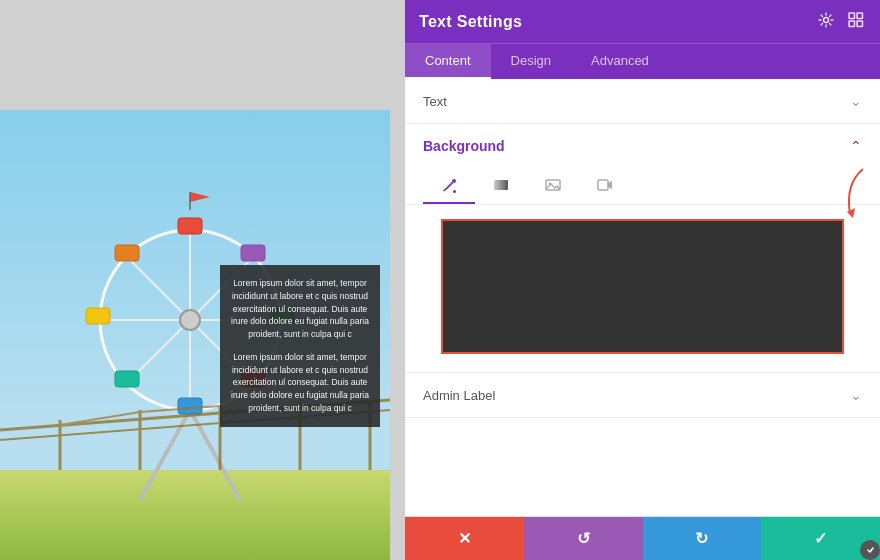  What do you see at coordinates (856, 146) in the screenshot?
I see `background-section-chevron: ⌃` at bounding box center [856, 146].